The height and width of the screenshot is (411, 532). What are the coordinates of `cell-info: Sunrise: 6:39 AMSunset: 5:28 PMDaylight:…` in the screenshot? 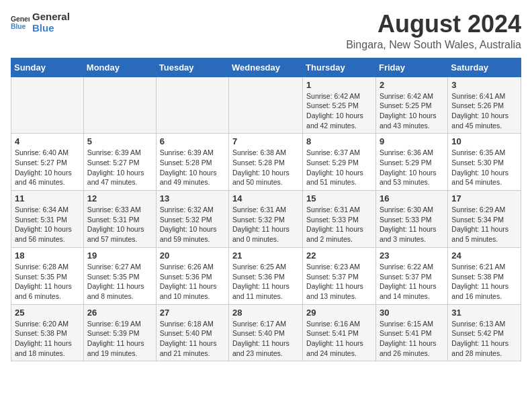 It's located at (192, 168).